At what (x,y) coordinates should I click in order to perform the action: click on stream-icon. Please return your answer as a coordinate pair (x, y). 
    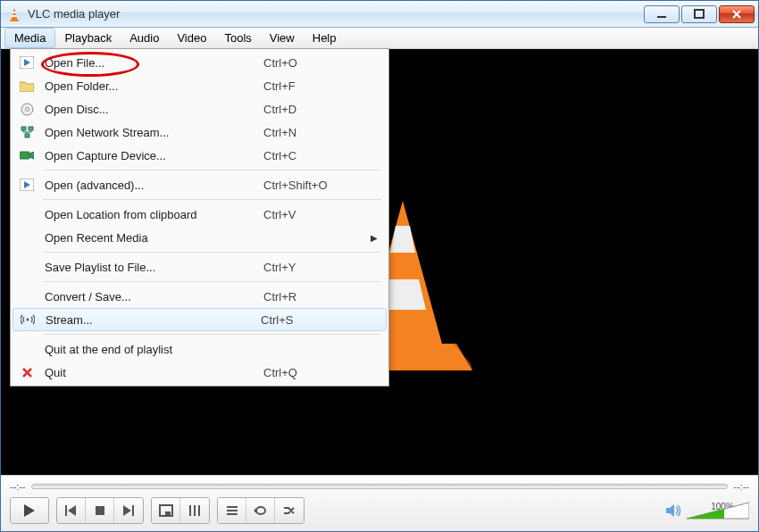
    Looking at the image, I should click on (28, 320).